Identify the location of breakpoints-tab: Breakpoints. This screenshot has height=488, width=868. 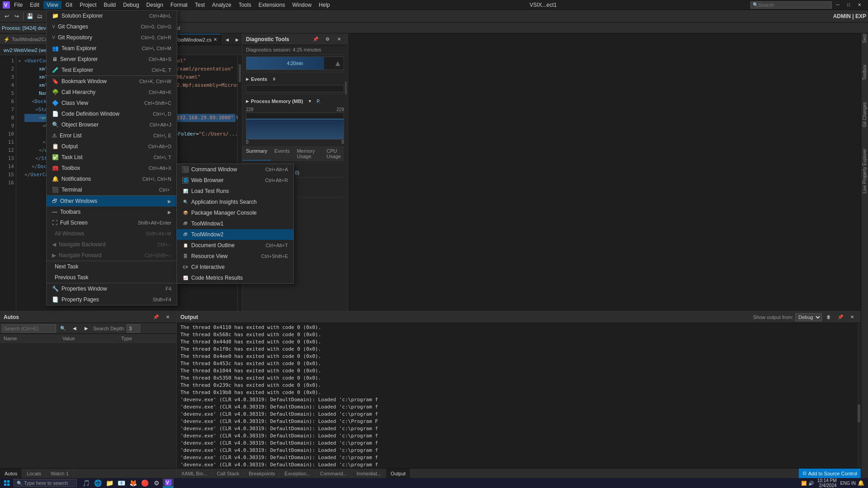
(262, 474).